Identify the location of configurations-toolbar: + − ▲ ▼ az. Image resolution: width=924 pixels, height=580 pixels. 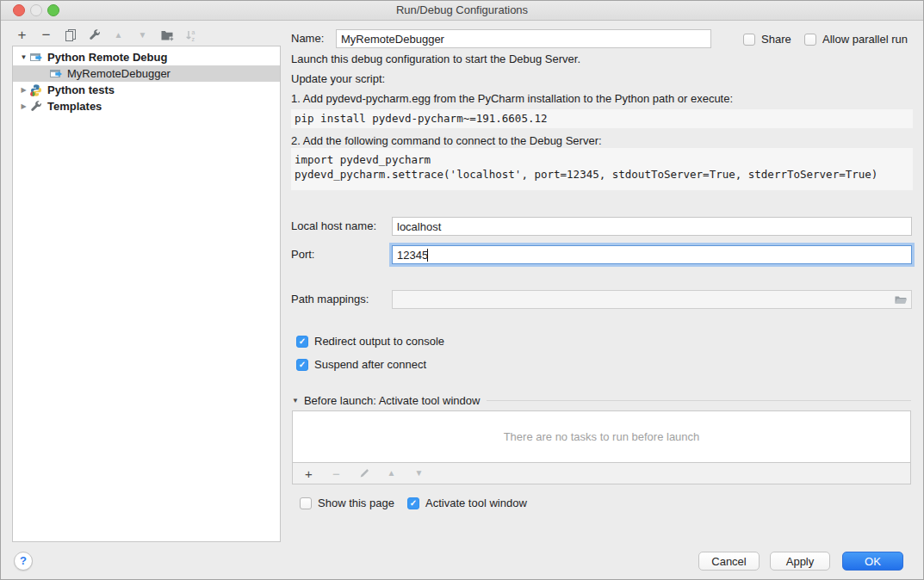
(107, 34).